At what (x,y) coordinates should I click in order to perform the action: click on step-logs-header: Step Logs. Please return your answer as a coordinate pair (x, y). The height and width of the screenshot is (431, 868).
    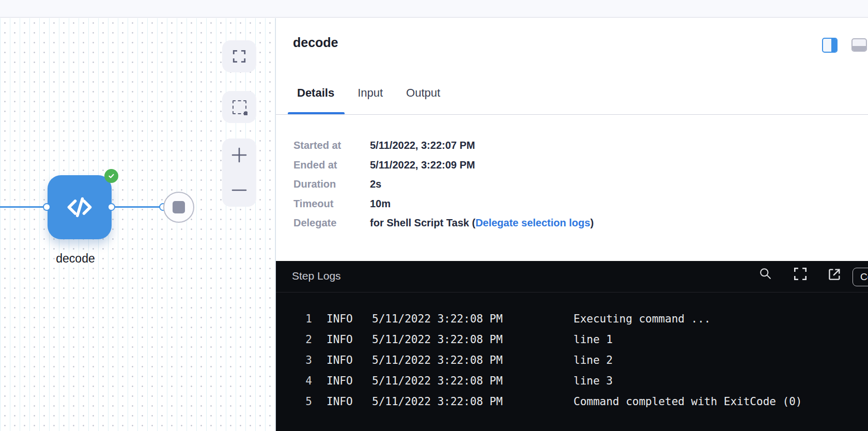
    Looking at the image, I should click on (572, 276).